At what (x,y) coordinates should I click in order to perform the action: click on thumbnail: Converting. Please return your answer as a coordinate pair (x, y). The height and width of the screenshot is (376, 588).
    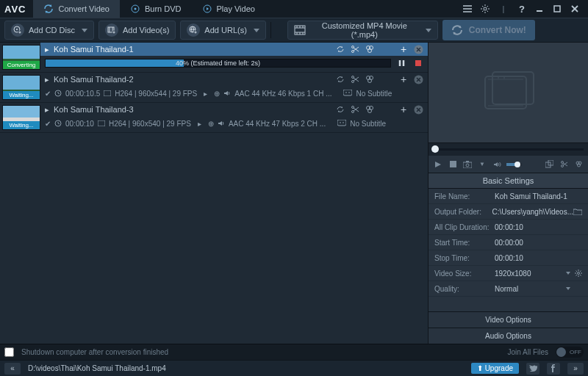
    Looking at the image, I should click on (21, 57).